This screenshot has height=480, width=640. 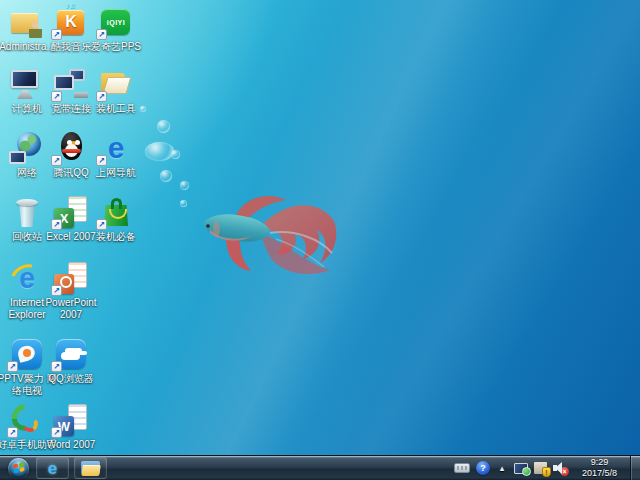 What do you see at coordinates (30, 309) in the screenshot?
I see `icon-label: Internet Explorer` at bounding box center [30, 309].